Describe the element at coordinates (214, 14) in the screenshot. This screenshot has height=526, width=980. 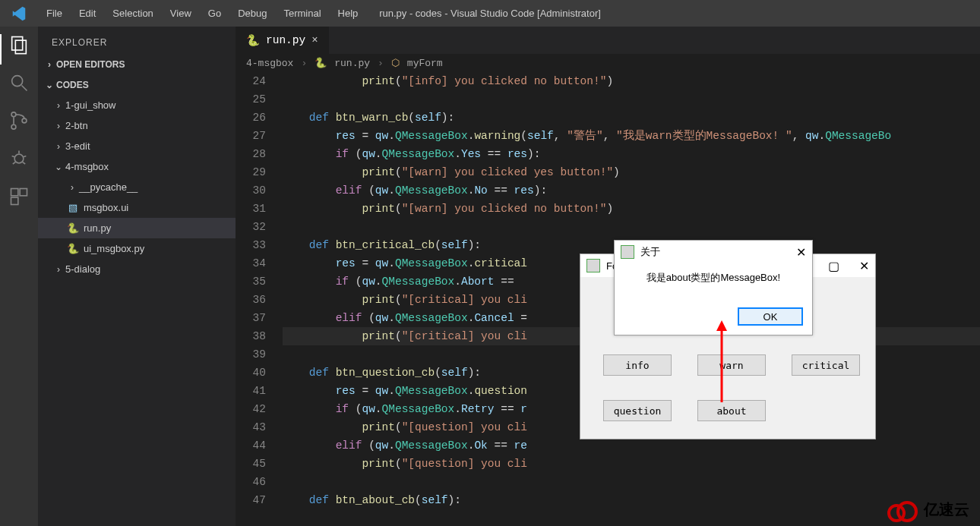
I see `menu-go: Go` at that location.